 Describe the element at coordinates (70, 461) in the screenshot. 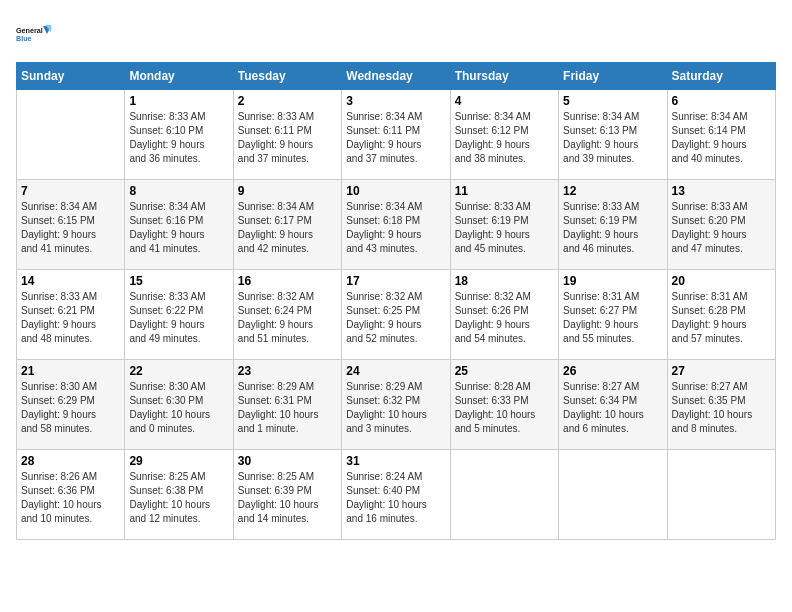

I see `day-number: 28` at that location.